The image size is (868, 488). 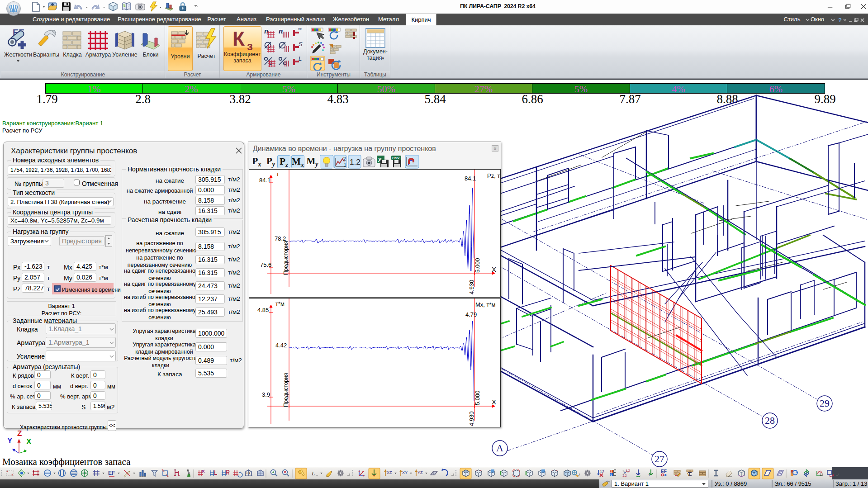 What do you see at coordinates (278, 174) in the screenshot?
I see `svg-text: т` at bounding box center [278, 174].